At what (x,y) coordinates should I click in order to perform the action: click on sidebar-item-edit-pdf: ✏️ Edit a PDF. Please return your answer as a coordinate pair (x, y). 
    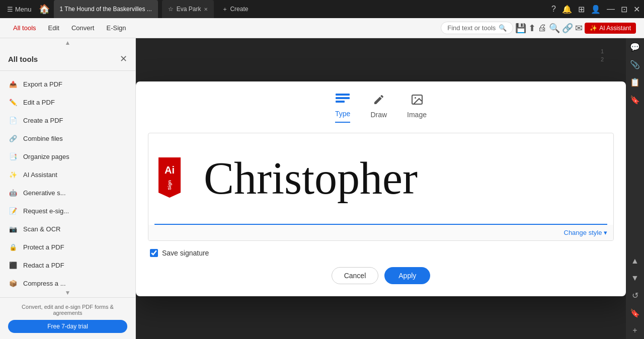
    Looking at the image, I should click on (67, 102).